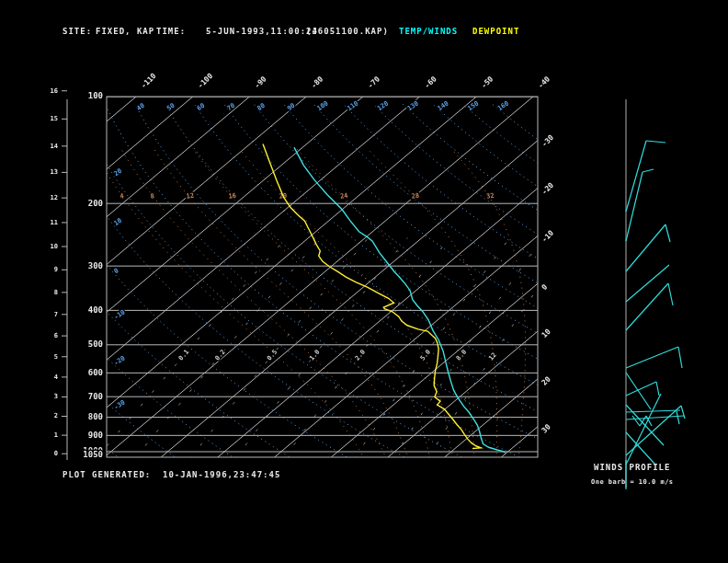 Image resolution: width=728 pixels, height=563 pixels. What do you see at coordinates (632, 467) in the screenshot?
I see `winds-profile-title: WINDS PROFILE` at bounding box center [632, 467].